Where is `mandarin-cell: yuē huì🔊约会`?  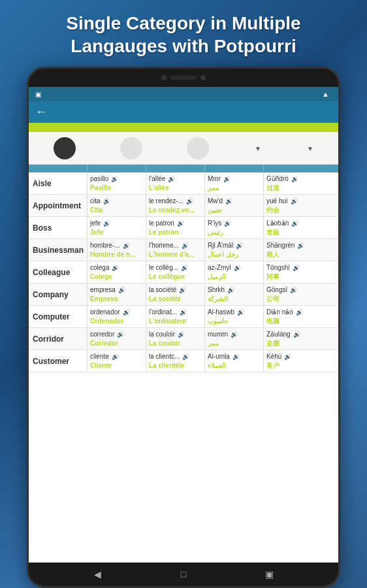
mandarin-cell: yuē huì🔊约会 is located at coordinates (290, 205).